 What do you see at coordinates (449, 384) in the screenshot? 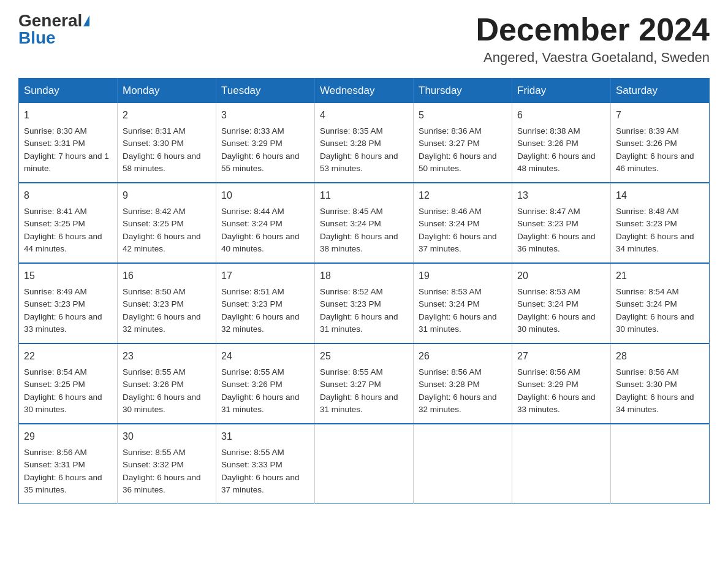
I see `sunset-text: Sunset: 3:28 PM` at bounding box center [449, 384].